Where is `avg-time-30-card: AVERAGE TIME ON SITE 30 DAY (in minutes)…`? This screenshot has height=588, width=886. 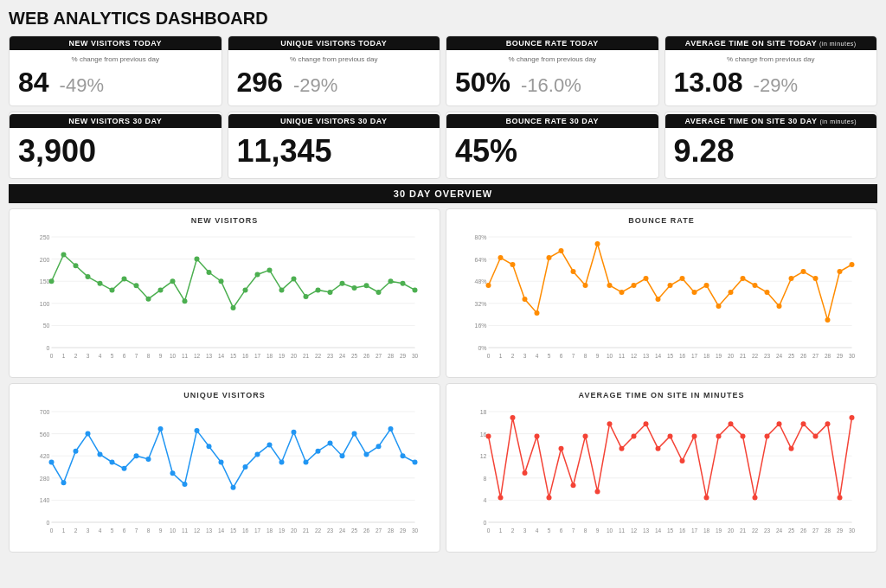
avg-time-30-card: AVERAGE TIME ON SITE 30 DAY (in minutes)… is located at coordinates (772, 145).